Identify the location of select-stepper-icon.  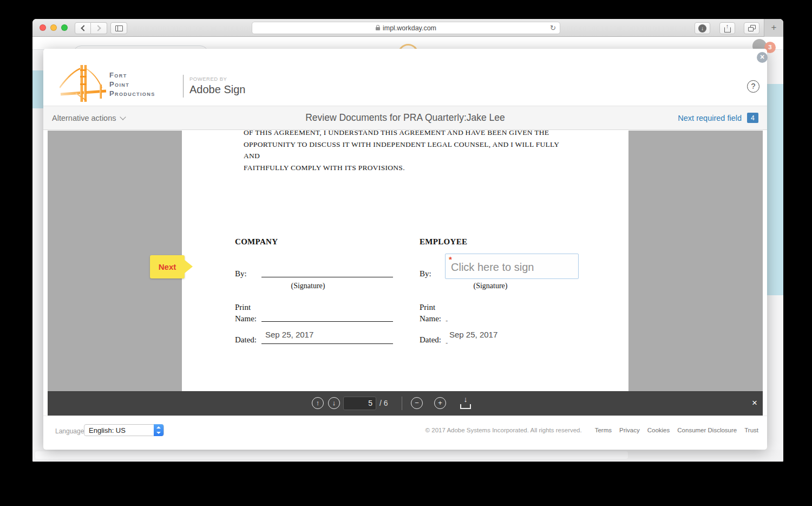
(159, 430).